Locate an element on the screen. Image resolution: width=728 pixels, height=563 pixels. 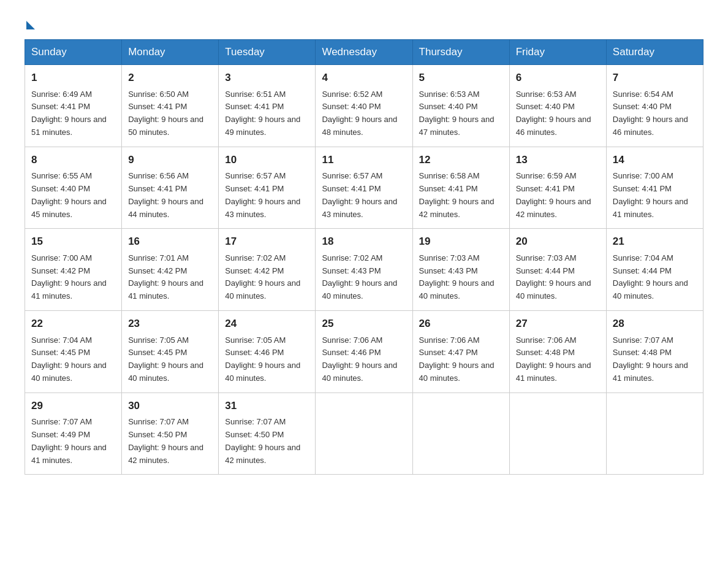
calendar-day-header: Saturday is located at coordinates (654, 53).